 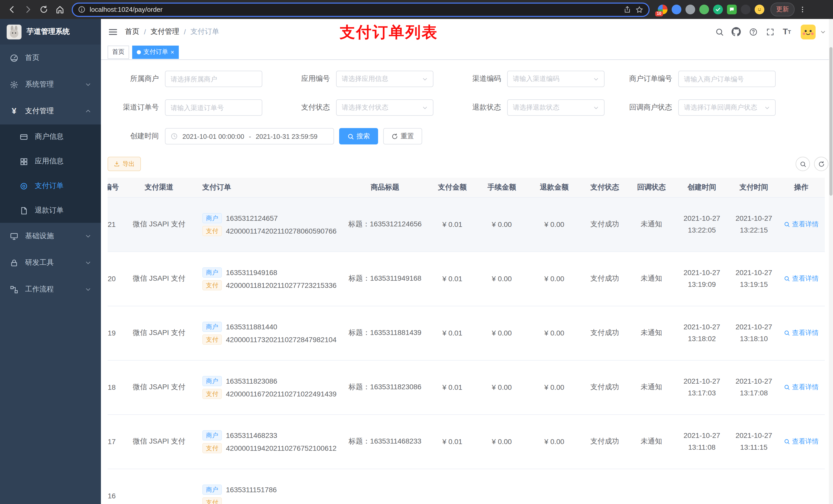 I want to click on avatar-caret-icon, so click(x=823, y=32).